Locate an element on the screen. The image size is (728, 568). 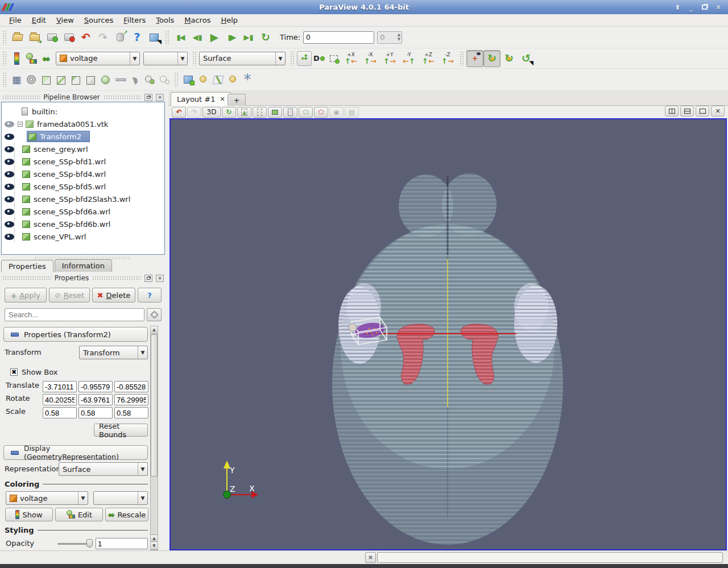
tree-row-builtin: builtin: is located at coordinates (83, 111).